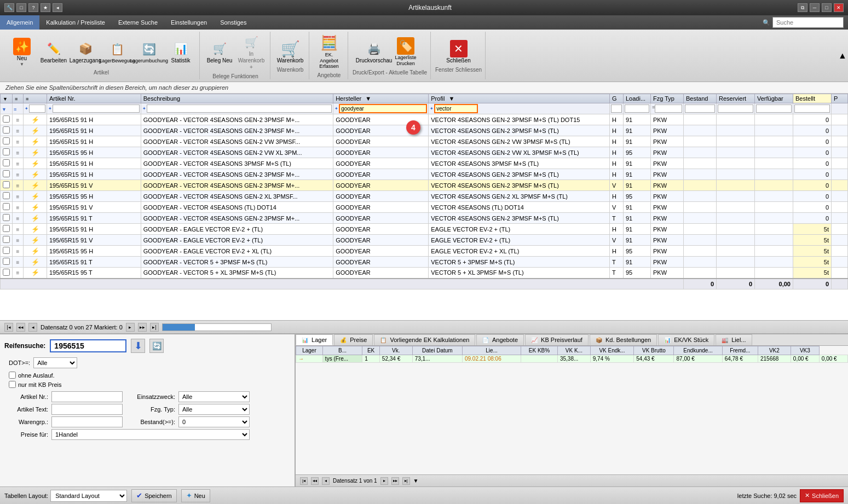 The height and width of the screenshot is (504, 848). Describe the element at coordinates (12, 384) in the screenshot. I see `cb-kb-preis` at that location.